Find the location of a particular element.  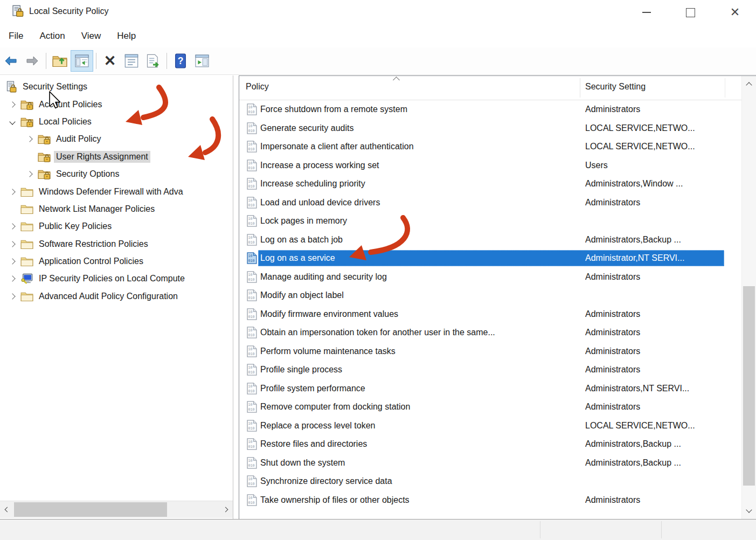

horizontal-scrollbar is located at coordinates (116, 509).